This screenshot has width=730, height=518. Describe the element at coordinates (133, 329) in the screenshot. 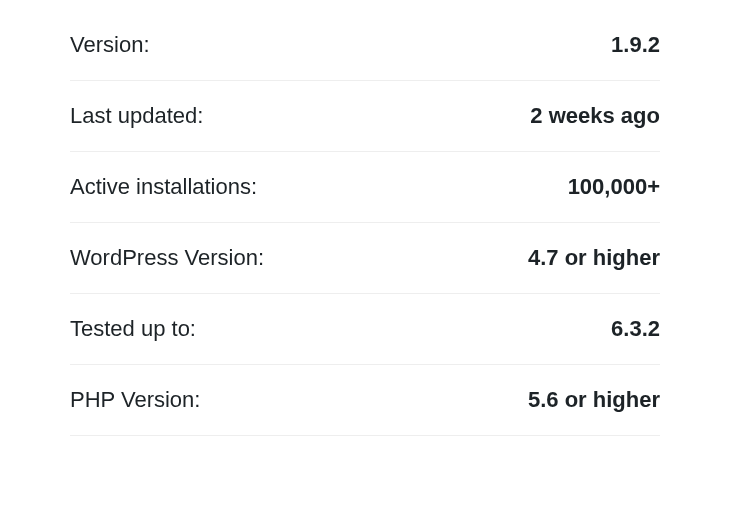

I see `info-label: Tested up to:` at that location.